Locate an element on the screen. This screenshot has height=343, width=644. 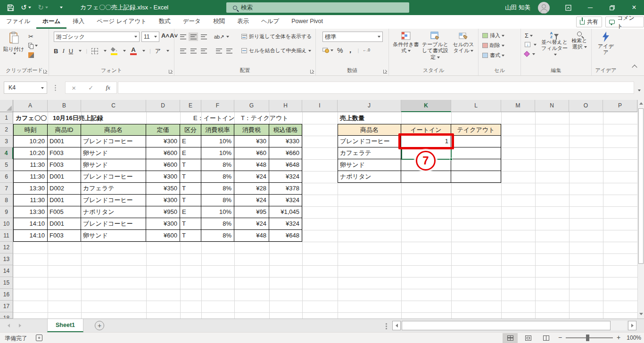
cell-F5: 8% is located at coordinates (218, 165).